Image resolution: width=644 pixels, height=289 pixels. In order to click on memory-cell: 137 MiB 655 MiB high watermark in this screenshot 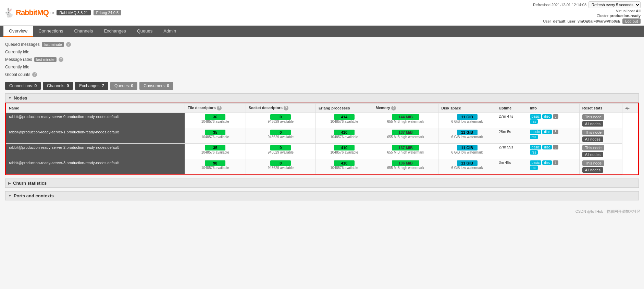, I will do `click(406, 151)`.